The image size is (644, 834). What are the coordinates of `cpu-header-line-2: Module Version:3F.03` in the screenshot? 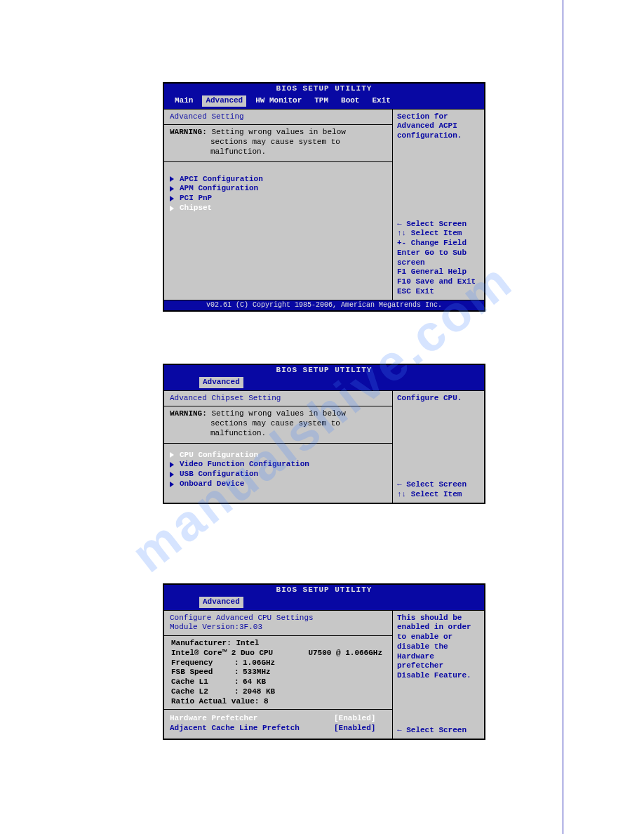 It's located at (278, 628).